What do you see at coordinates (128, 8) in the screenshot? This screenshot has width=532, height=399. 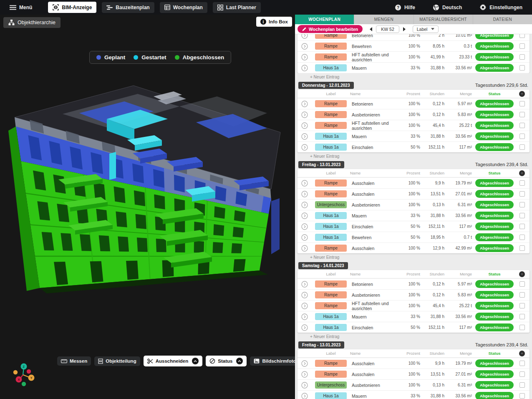 I see `nav-bauzeitenplan: Bauzeitenplan` at bounding box center [128, 8].